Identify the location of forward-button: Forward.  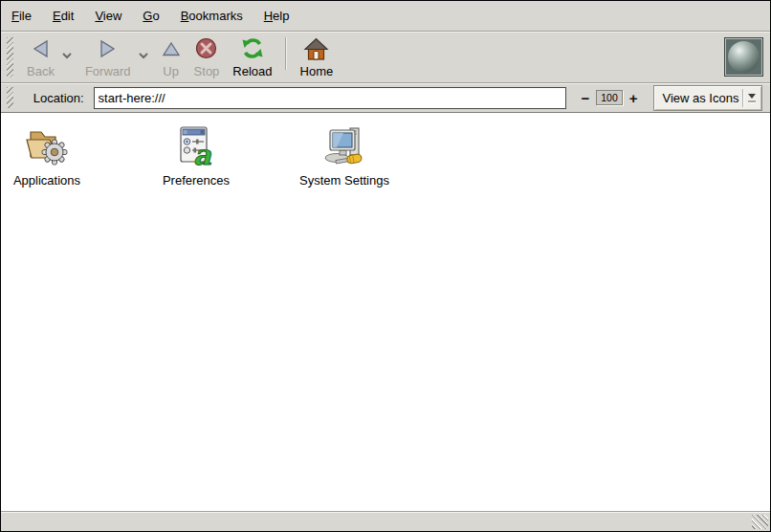
(108, 57).